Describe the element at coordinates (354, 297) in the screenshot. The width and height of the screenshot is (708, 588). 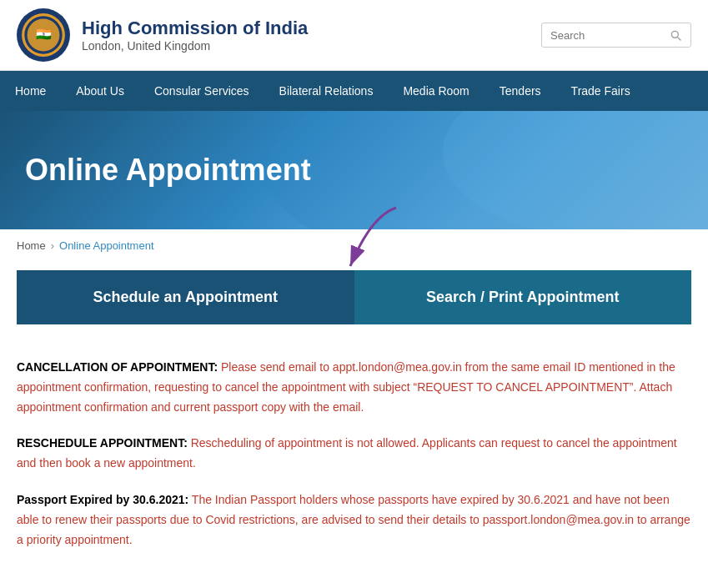
I see `action-buttons-container: Schedule an Appointment Search / Print A…` at that location.